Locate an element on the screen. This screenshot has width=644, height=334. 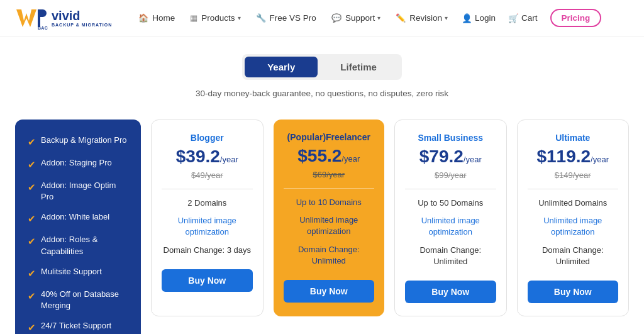
nav-support: 💬 Support ▾ is located at coordinates (356, 18).